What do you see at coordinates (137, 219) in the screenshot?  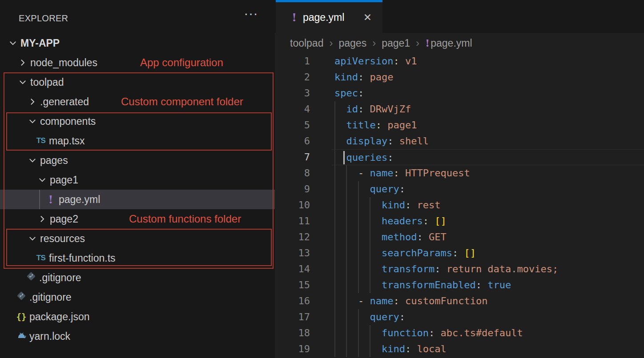 I see `tree-item-page2: page2Custom functions folder` at bounding box center [137, 219].